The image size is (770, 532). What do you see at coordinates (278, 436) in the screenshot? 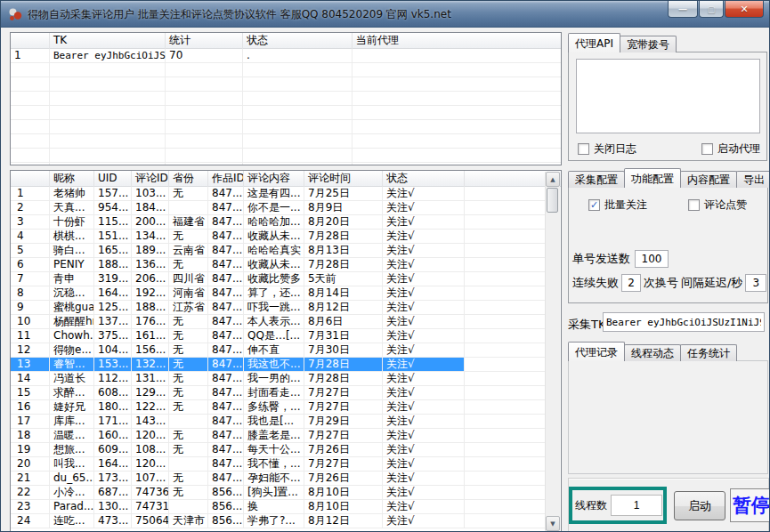
I see `comment-row: 18温暖...160...120...无847...膝盖老是...7月27日关注…` at bounding box center [278, 436].